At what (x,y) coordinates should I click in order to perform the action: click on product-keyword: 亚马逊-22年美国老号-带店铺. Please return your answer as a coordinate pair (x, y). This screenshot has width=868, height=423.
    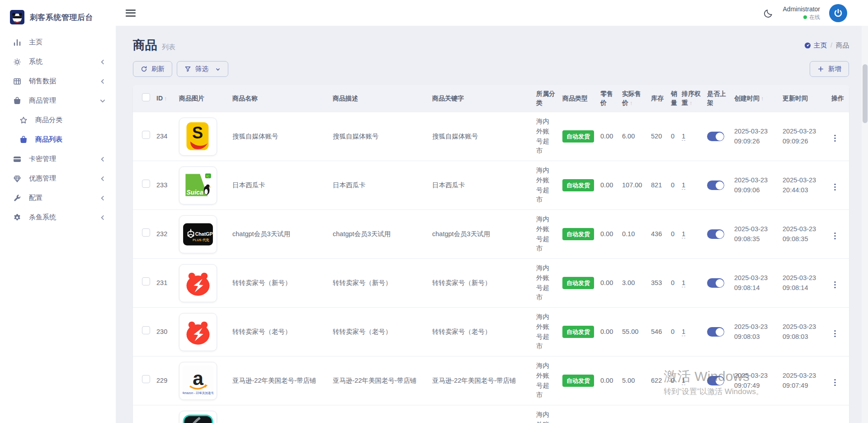
    Looking at the image, I should click on (474, 380).